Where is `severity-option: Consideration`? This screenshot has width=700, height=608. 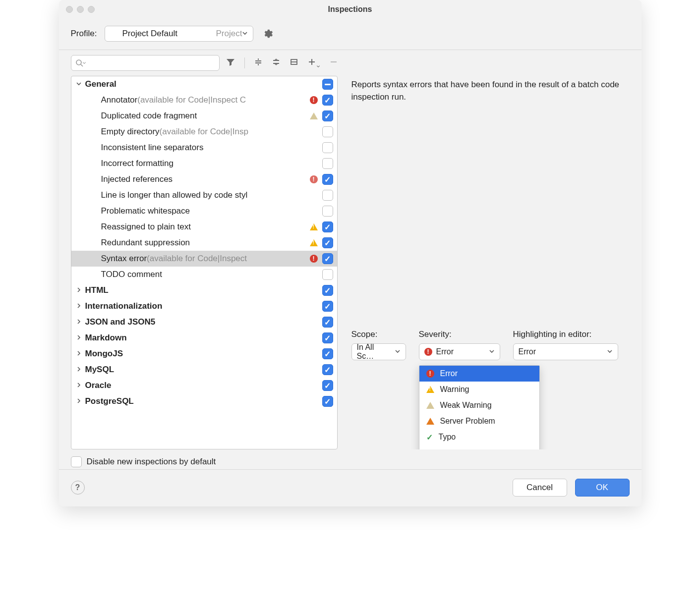
severity-option: Consideration is located at coordinates (479, 447).